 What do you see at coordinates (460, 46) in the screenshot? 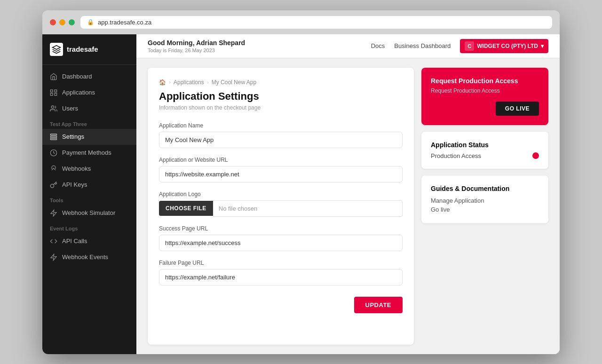
I see `top-bar-right: Docs Business Dashboard C WIDGET CO (PTY…` at bounding box center [460, 46].